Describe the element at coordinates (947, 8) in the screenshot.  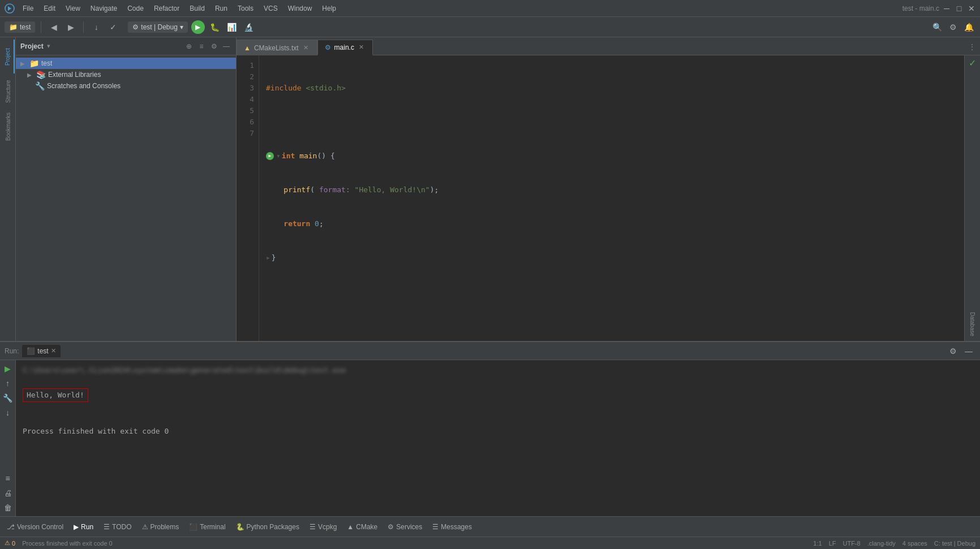
I see `minimize-button: ─` at that location.